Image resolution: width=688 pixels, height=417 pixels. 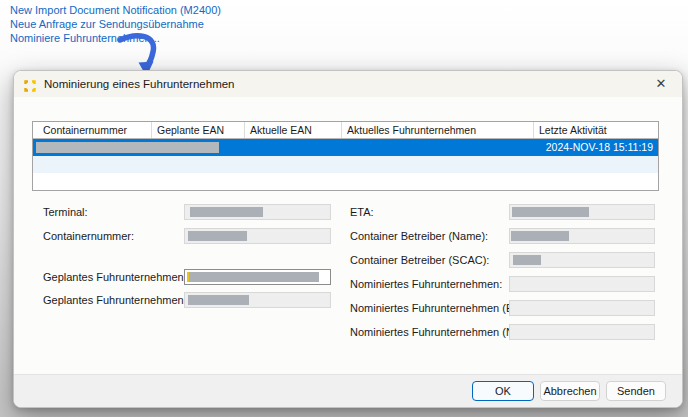 I want to click on close-icon: ✕, so click(x=661, y=84).